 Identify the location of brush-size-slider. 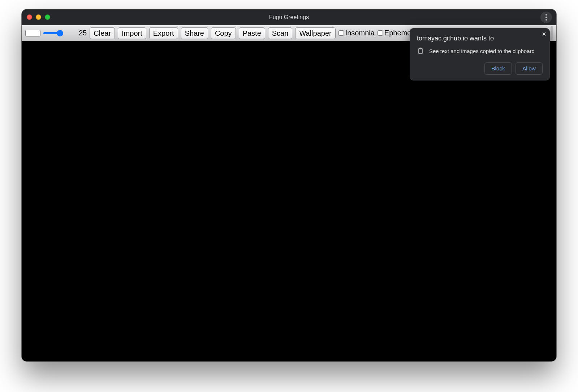
(60, 33).